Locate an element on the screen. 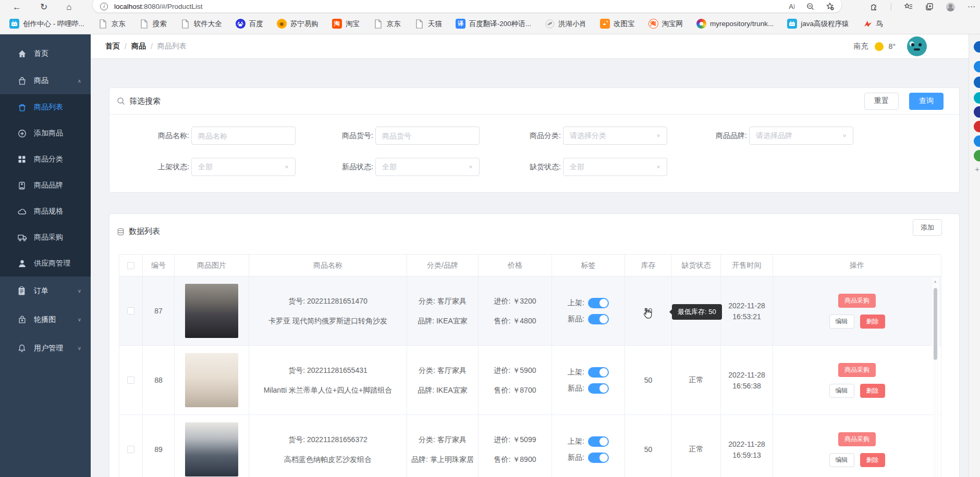  sidebar-item-添加商品: 添加商品 is located at coordinates (45, 133).